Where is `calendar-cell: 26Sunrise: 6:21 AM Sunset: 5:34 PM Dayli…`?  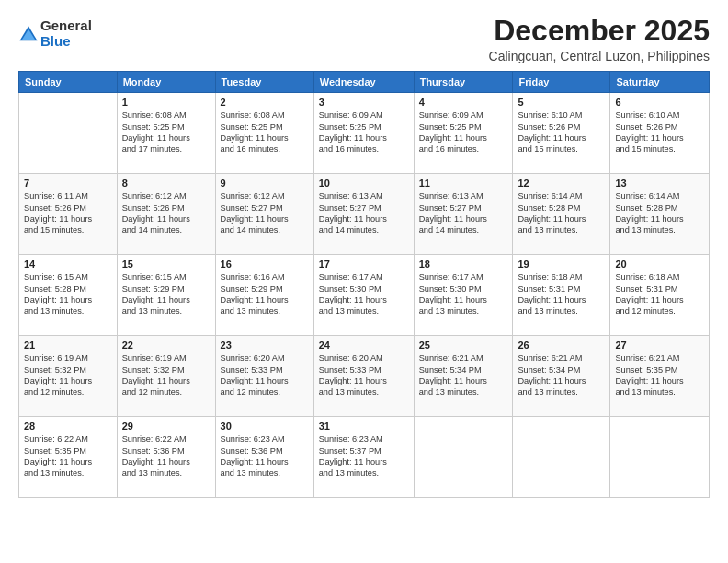 calendar-cell: 26Sunrise: 6:21 AM Sunset: 5:34 PM Dayli… is located at coordinates (562, 376).